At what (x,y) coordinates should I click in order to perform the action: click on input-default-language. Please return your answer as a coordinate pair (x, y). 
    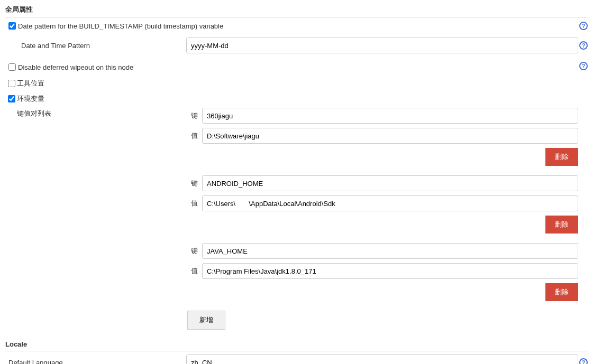
    Looking at the image, I should click on (382, 359).